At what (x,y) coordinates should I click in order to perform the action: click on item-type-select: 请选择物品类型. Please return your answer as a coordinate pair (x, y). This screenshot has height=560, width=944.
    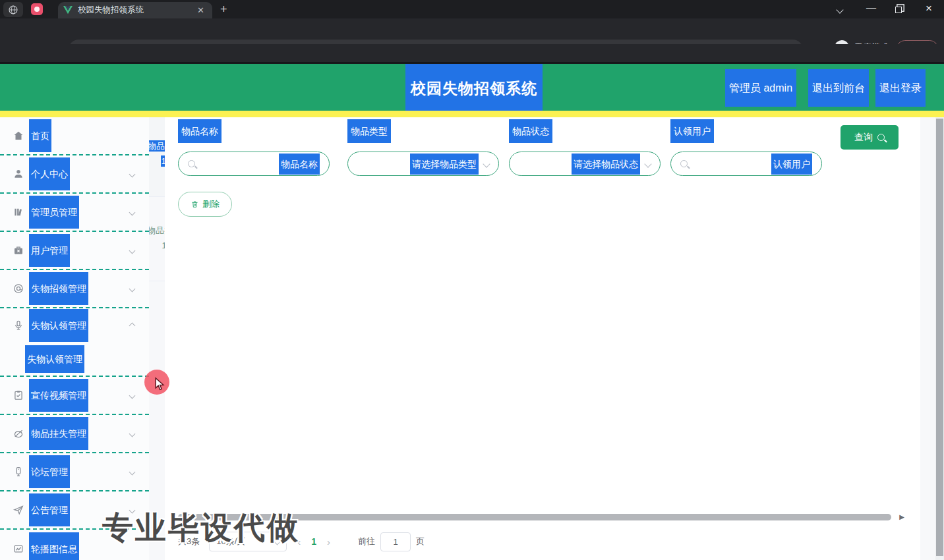
    Looking at the image, I should click on (423, 163).